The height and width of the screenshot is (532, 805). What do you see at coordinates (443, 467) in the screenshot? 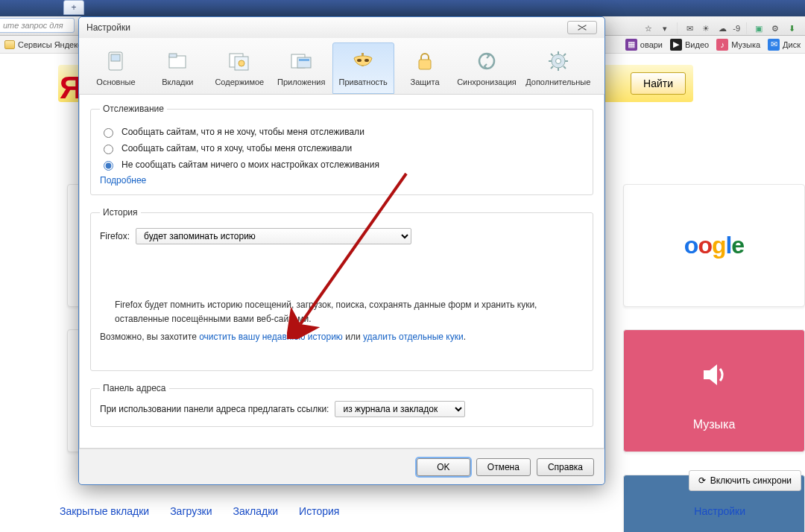
I see `ok-button: OK` at bounding box center [443, 467].